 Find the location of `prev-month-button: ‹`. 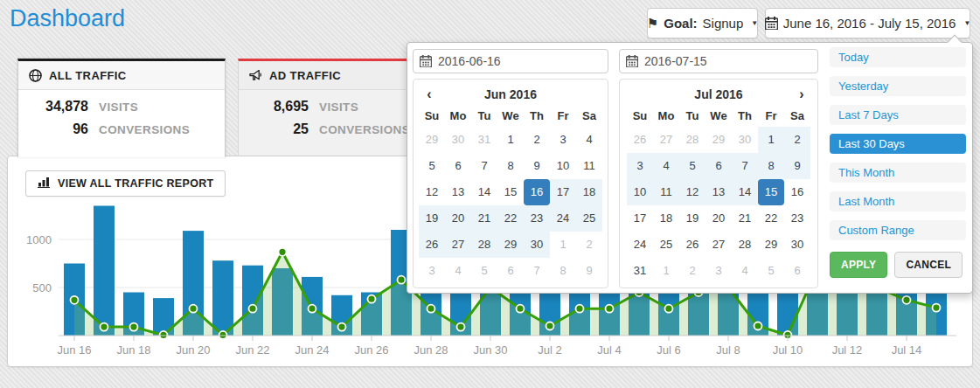

prev-month-button: ‹ is located at coordinates (429, 94).